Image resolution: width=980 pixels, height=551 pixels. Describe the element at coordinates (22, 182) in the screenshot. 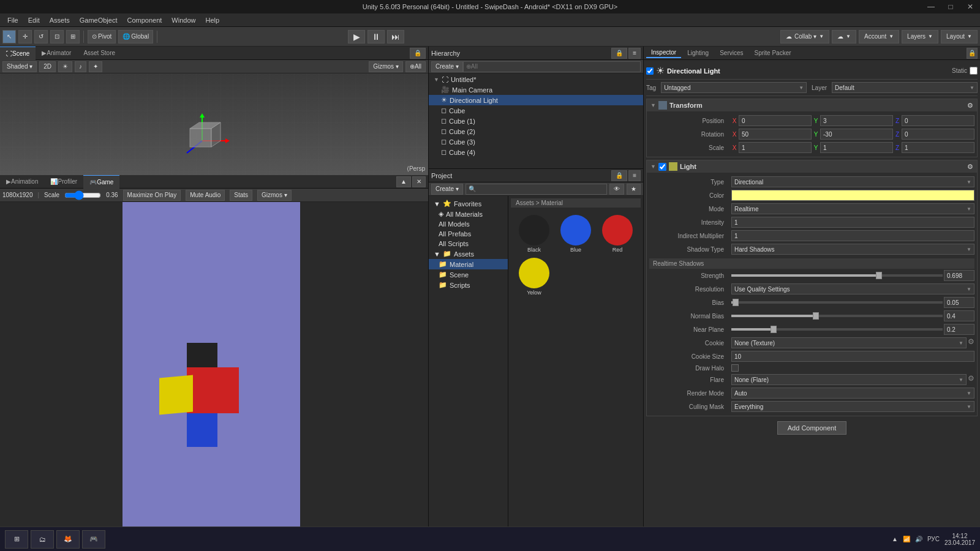

I see `animation-tab: ▶ Animation` at that location.